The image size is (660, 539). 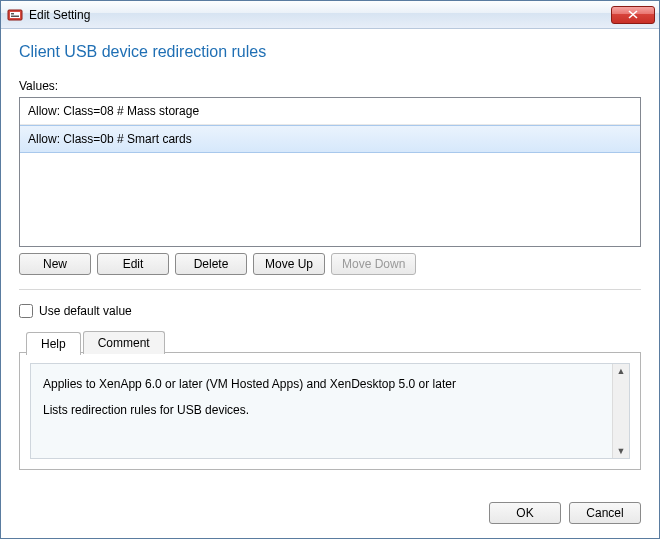 What do you see at coordinates (330, 112) in the screenshot?
I see `list-item: Allow: Class=08 # Mass storage` at bounding box center [330, 112].